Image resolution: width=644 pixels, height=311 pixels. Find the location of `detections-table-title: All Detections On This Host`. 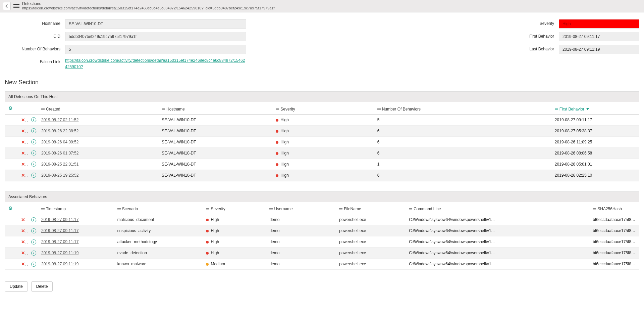

detections-table-title: All Detections On This Host is located at coordinates (322, 97).